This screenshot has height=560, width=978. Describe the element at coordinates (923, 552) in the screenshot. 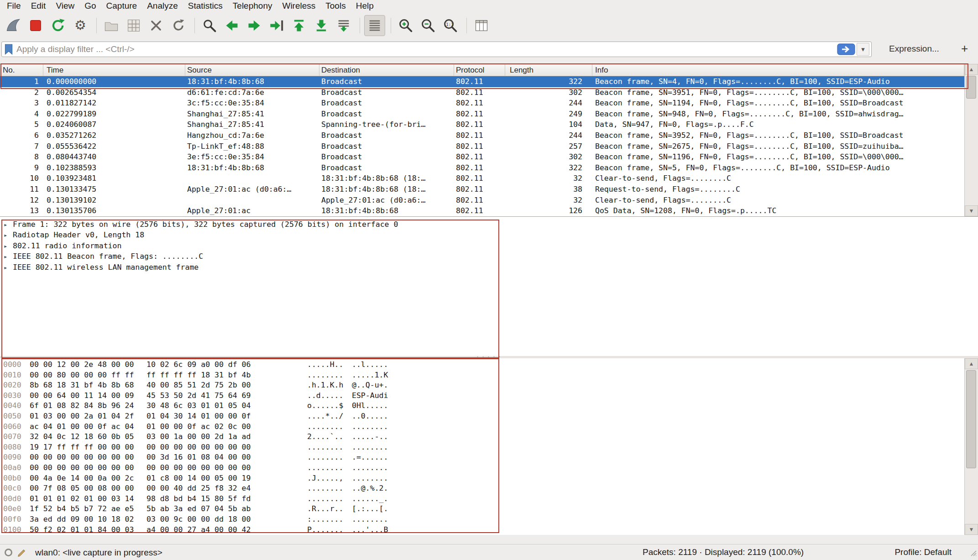

I see `profile-status: Profile: Default` at that location.